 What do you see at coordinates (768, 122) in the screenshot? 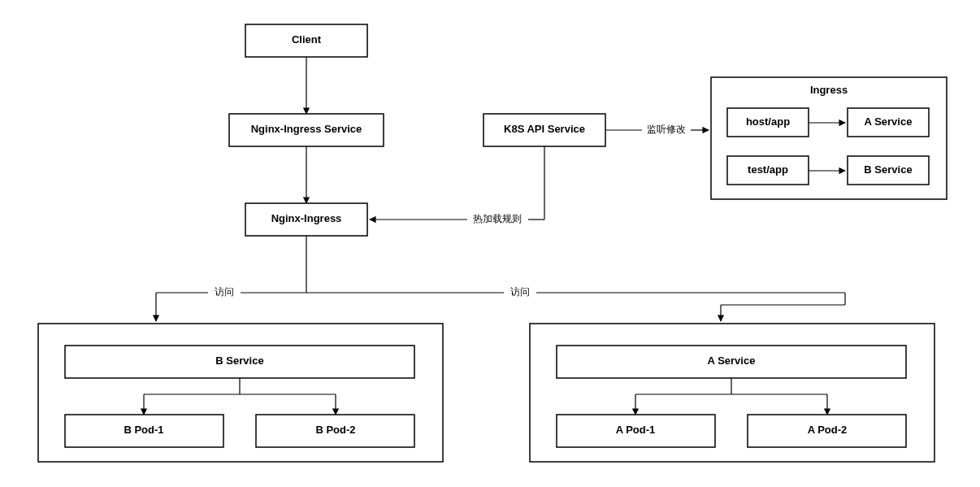
I see `host-app-label: host/app` at bounding box center [768, 122].